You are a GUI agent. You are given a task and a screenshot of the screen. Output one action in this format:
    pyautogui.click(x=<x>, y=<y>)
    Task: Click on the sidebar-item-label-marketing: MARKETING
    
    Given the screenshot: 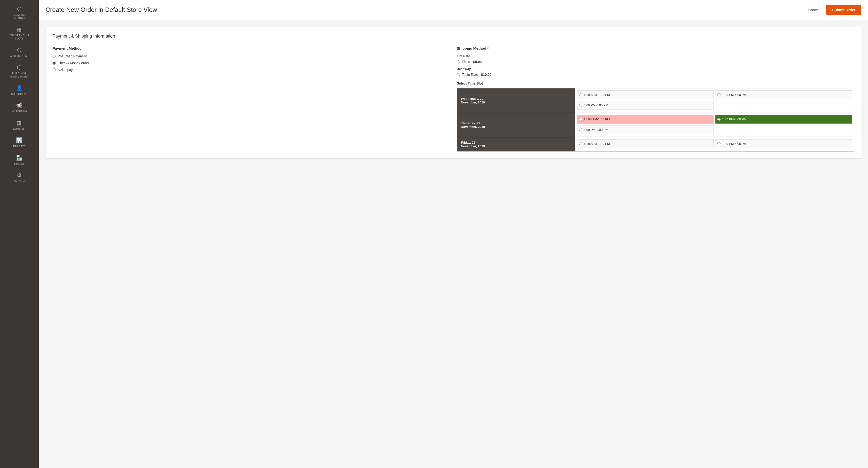 What is the action you would take?
    pyautogui.click(x=19, y=112)
    